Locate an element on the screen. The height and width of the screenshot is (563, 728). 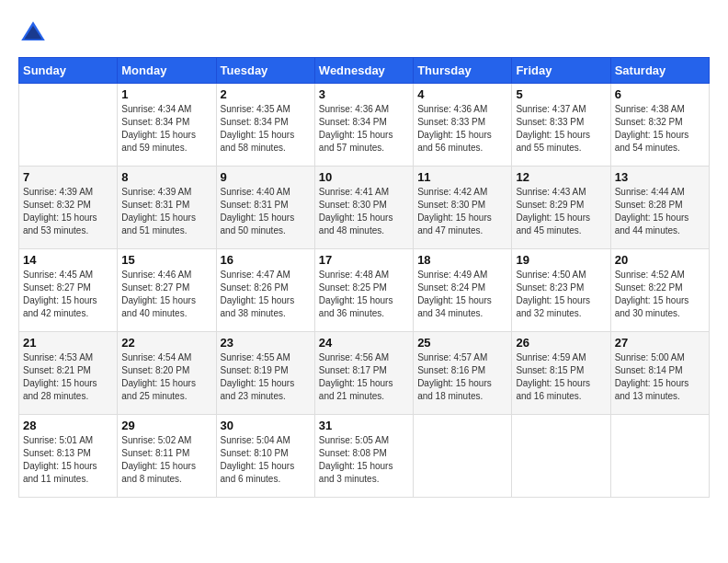
calendar-cell: 27Sunrise: 5:00 AM Sunset: 8:14 PM Dayli… is located at coordinates (660, 373).